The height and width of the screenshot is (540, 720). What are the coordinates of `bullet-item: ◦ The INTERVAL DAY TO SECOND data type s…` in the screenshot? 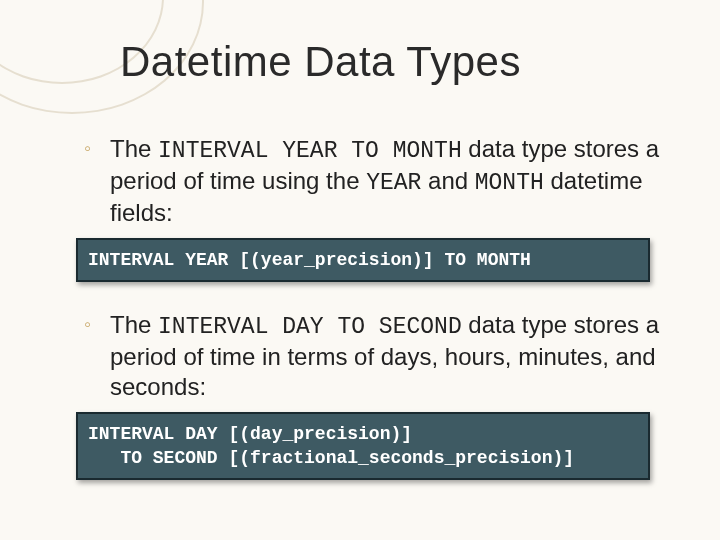 It's located at (390, 356).